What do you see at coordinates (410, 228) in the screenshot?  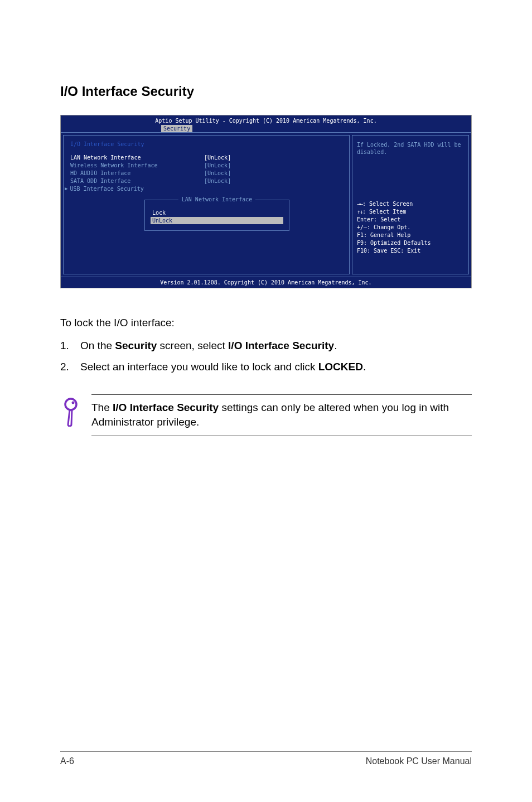 I see `bios-key-legend: →←: Select Screen ↑↓: Select Item Enter:…` at bounding box center [410, 228].